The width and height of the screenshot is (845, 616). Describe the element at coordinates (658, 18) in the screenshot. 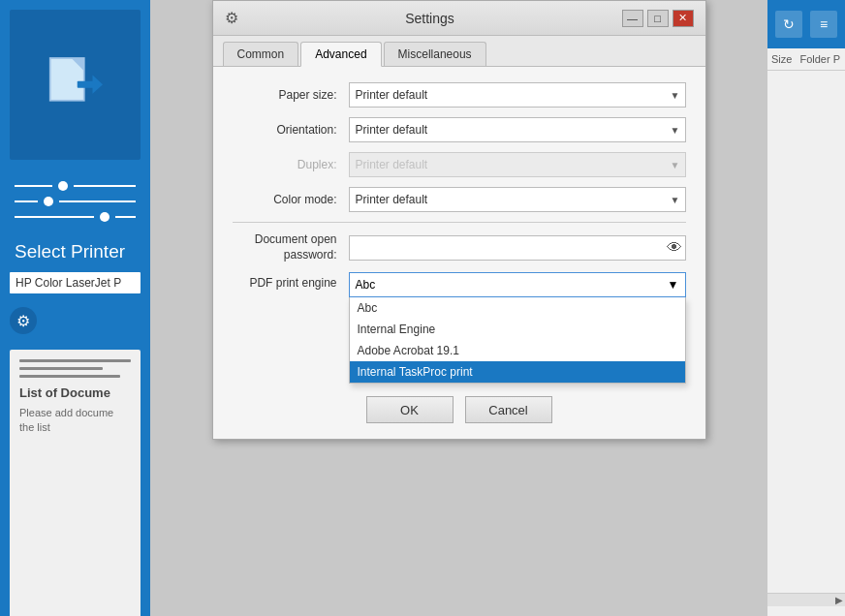

I see `dialog-window-controls: — □ ✕` at that location.